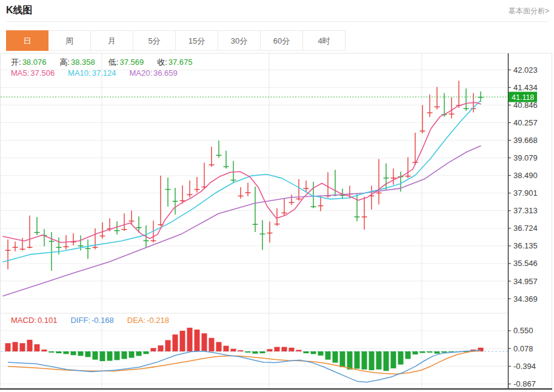 Image resolution: width=554 pixels, height=392 pixels. I want to click on info-value: 37.124, so click(104, 73).